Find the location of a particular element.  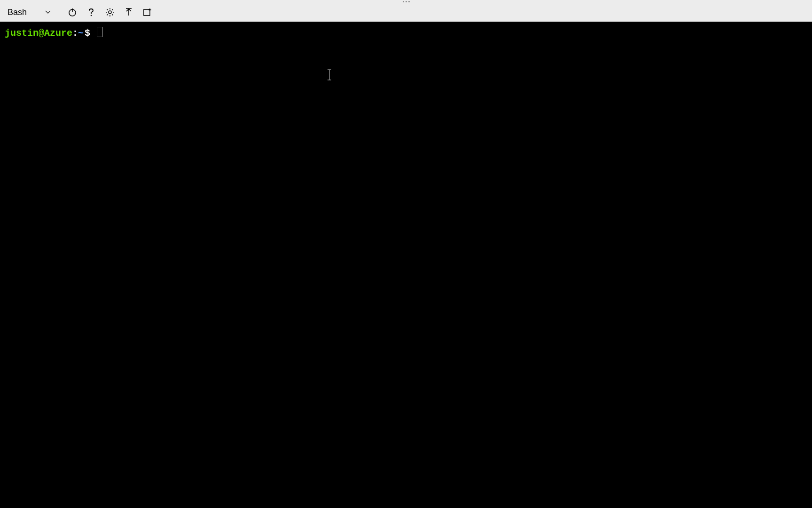

upload-icon is located at coordinates (129, 12).